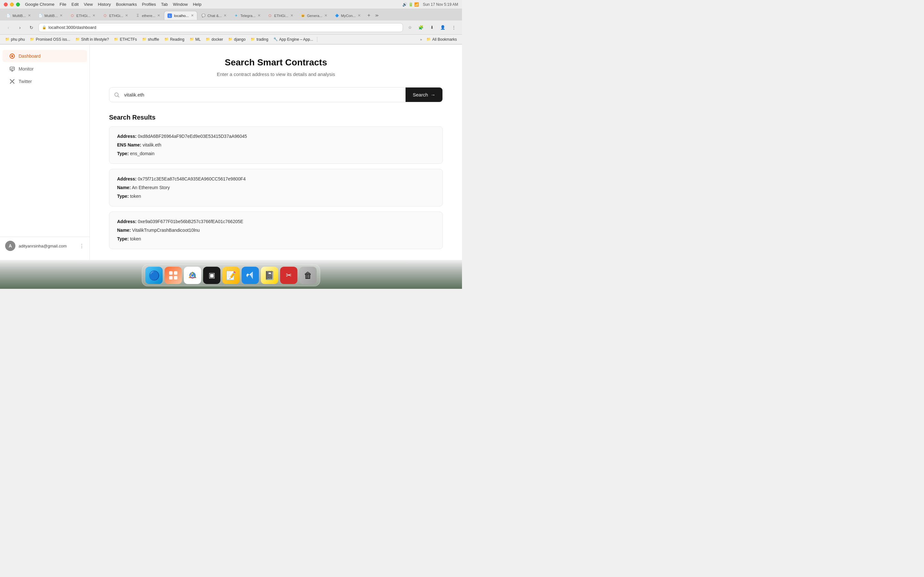  Describe the element at coordinates (192, 15) in the screenshot. I see `tab-6-close: ✕` at that location.